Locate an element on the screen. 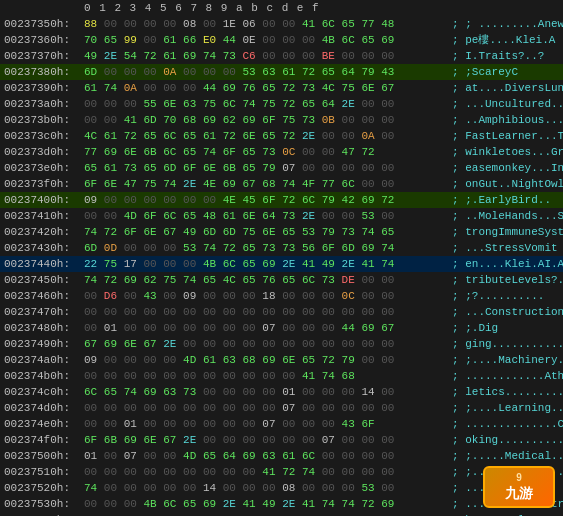 The height and width of the screenshot is (516, 563). hex-address: 00237540h: is located at coordinates (44, 514).